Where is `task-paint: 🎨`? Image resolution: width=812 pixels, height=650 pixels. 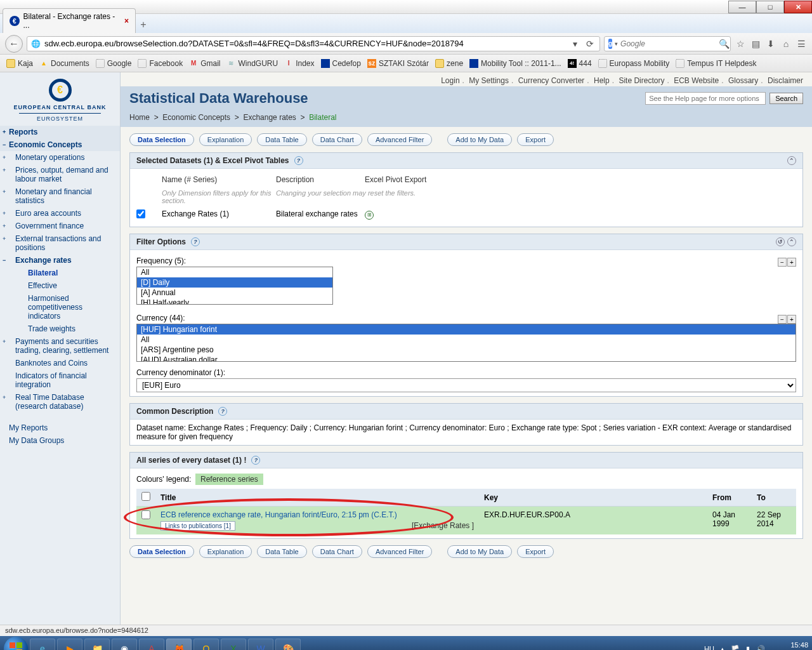
task-paint: 🎨 is located at coordinates (288, 644).